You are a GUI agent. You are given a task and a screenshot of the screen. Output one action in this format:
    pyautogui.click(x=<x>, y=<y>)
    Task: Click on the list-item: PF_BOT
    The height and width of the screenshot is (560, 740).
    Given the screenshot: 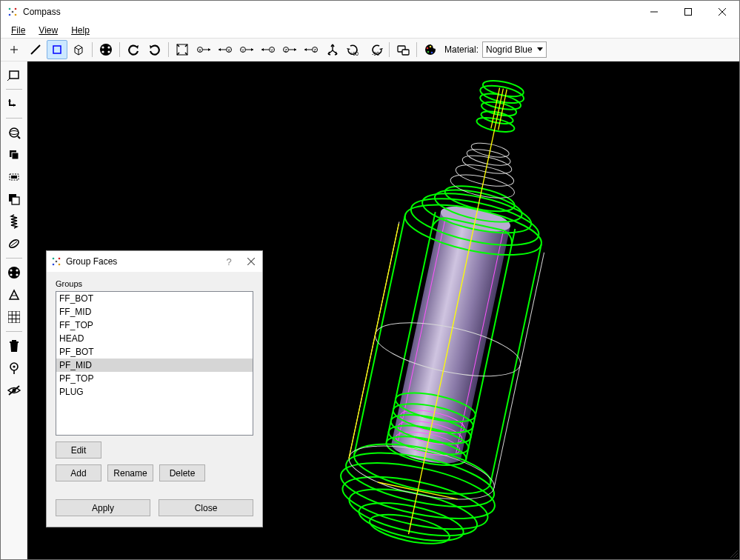 What is the action you would take?
    pyautogui.click(x=154, y=352)
    